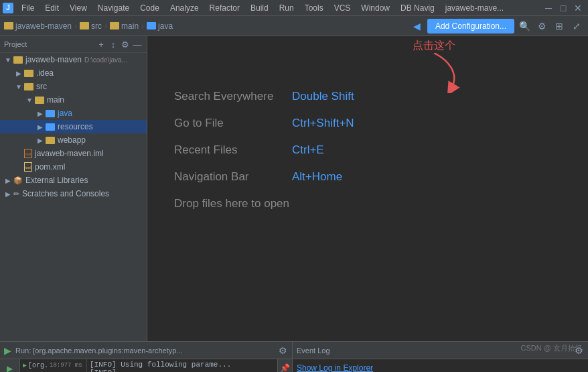  Describe the element at coordinates (434, 66) in the screenshot. I see `annotation-container: 点击这个` at that location.